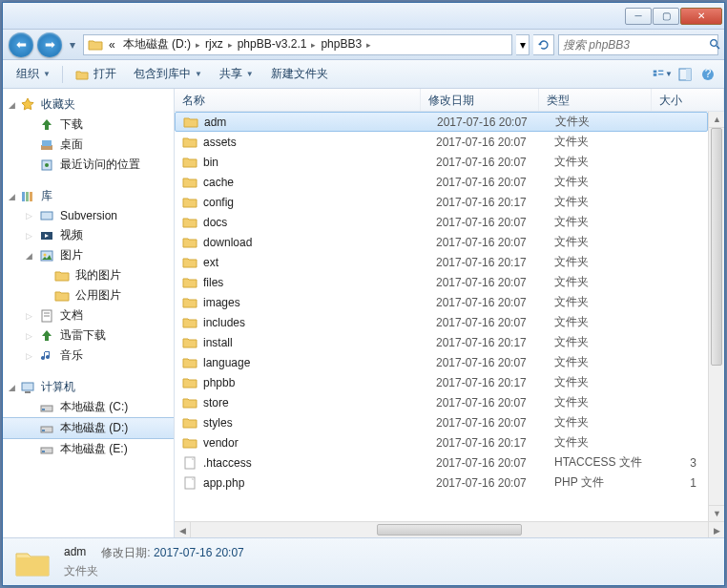 Image resolution: width=727 pixels, height=588 pixels. Describe the element at coordinates (113, 45) in the screenshot. I see `breadcrumb-prefix: «` at that location.